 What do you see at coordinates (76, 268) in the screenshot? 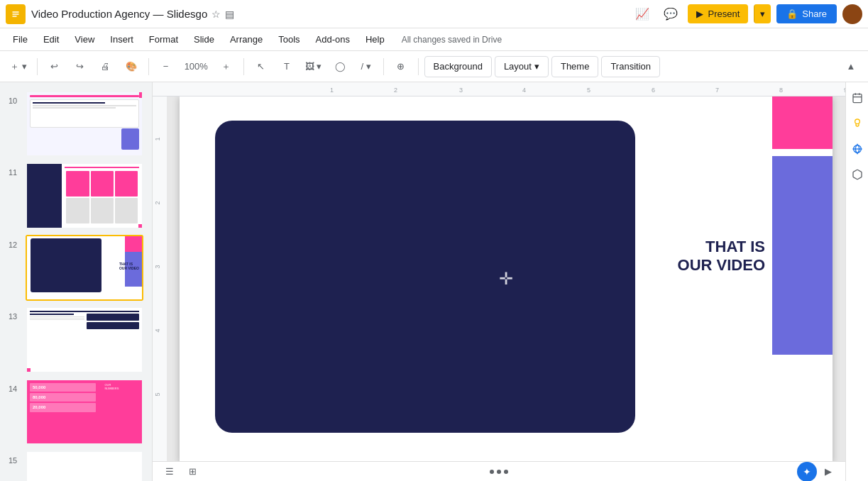
I see `slide-item-12: 12 THAT ISOUR VIDEO` at bounding box center [76, 268].